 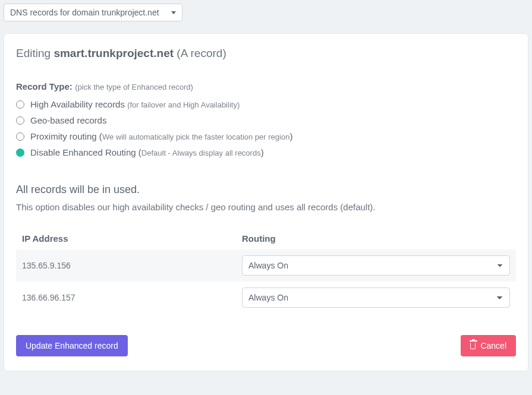 I want to click on domain-dropdown-label: DNS records for domain trunkproject.net, so click(x=84, y=12).